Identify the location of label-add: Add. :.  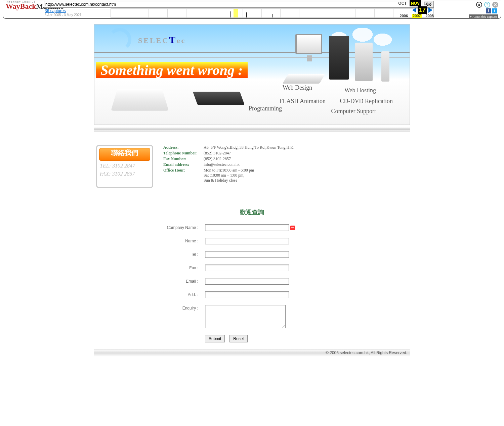
(178, 295).